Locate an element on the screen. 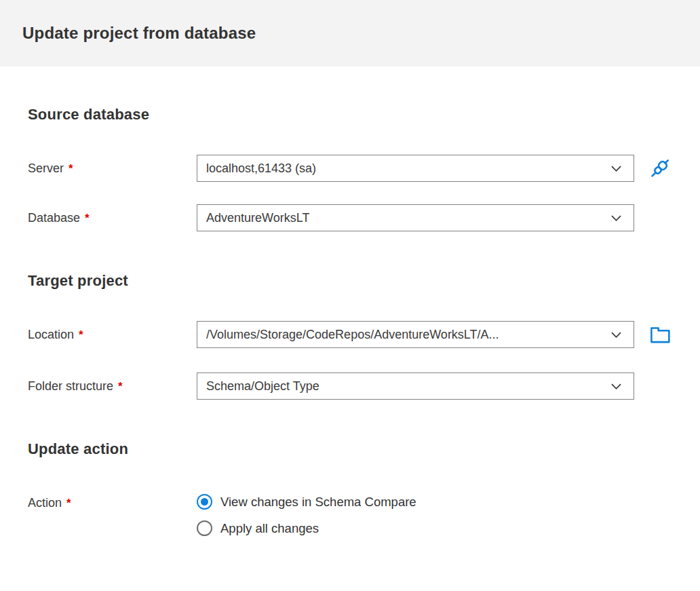 The height and width of the screenshot is (591, 700). folder-structure-label-text: Folder structure is located at coordinates (71, 387).